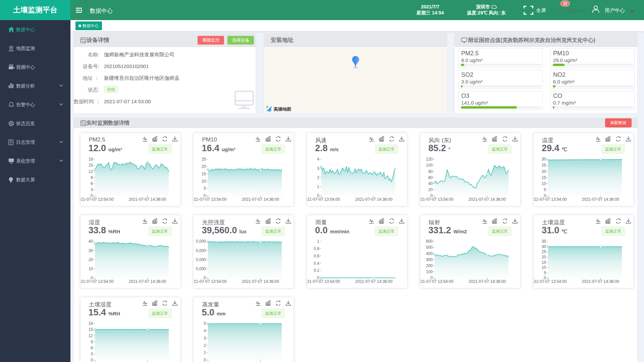 This screenshot has width=644, height=362. What do you see at coordinates (431, 172) in the screenshot?
I see `svg-text: 80` at bounding box center [431, 172].